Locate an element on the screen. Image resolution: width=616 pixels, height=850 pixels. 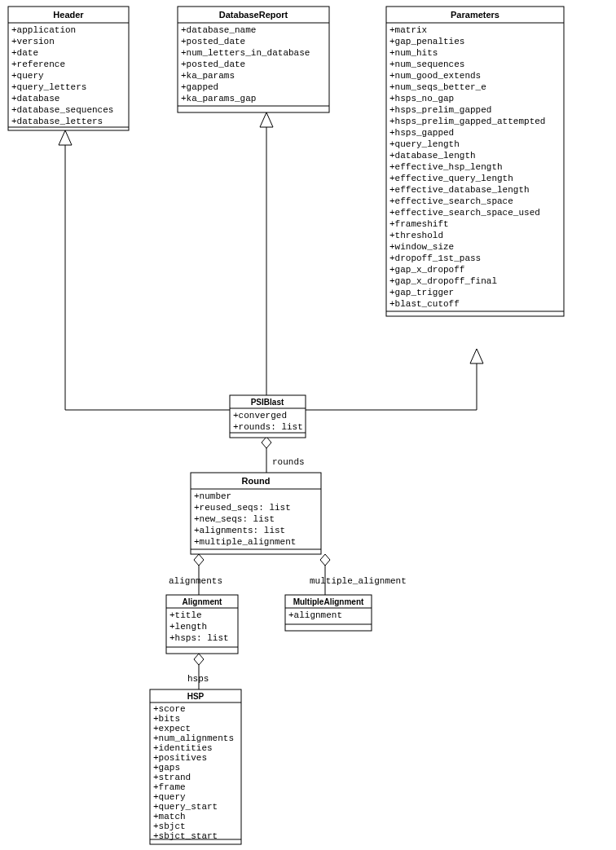
svg-text: +identities is located at coordinates (183, 748).